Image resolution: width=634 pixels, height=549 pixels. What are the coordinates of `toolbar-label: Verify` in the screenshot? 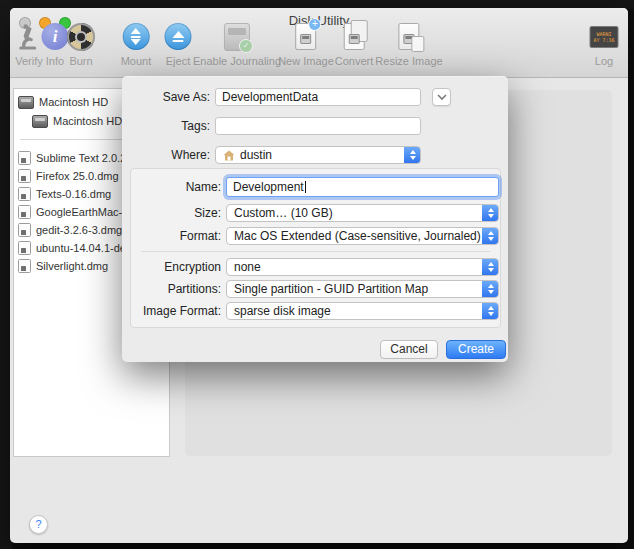 It's located at (29, 61).